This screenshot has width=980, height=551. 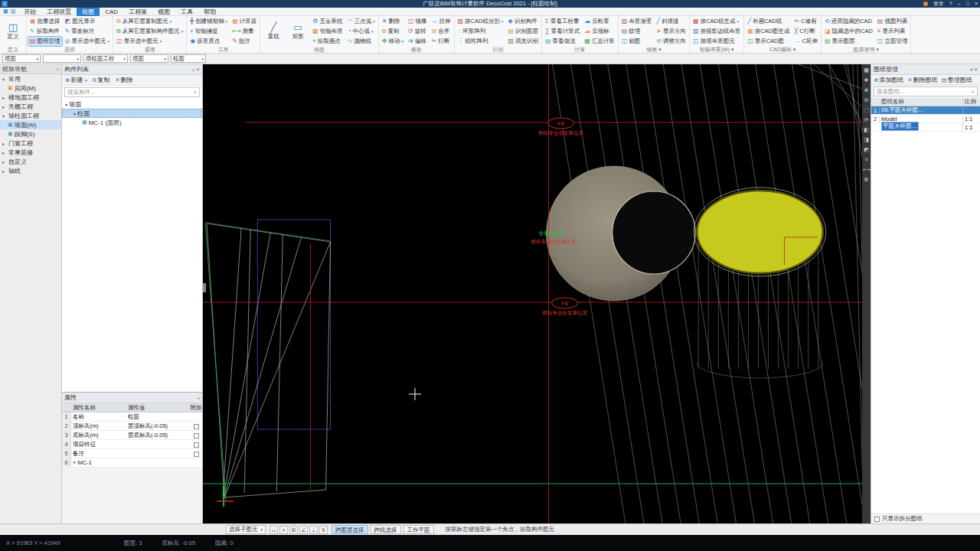 I want to click on tree-item-墙面: ▾墙面, so click(x=132, y=104).